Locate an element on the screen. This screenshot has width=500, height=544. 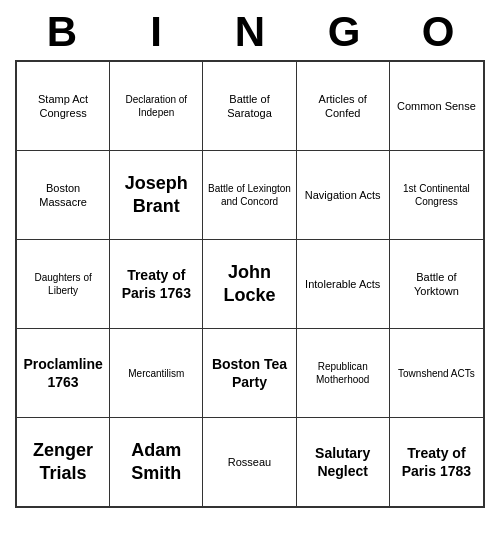
cell-4-5: Townshend ACTs is located at coordinates (436, 373).